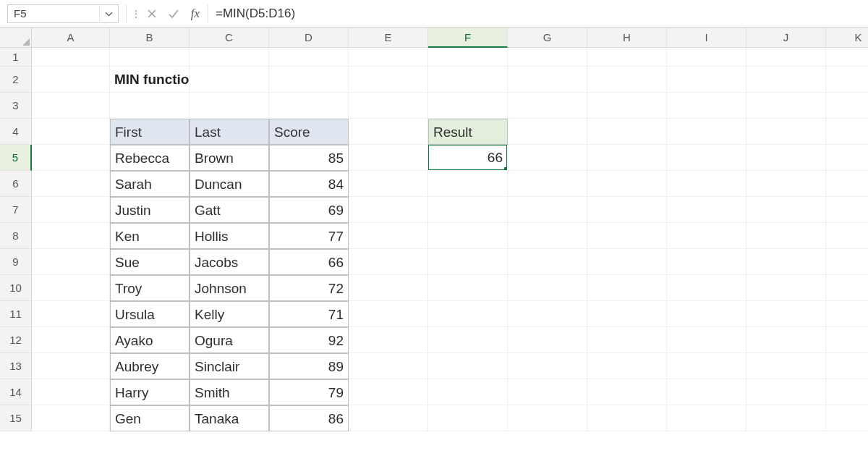  What do you see at coordinates (229, 288) in the screenshot?
I see `table-row: Johnson` at bounding box center [229, 288].